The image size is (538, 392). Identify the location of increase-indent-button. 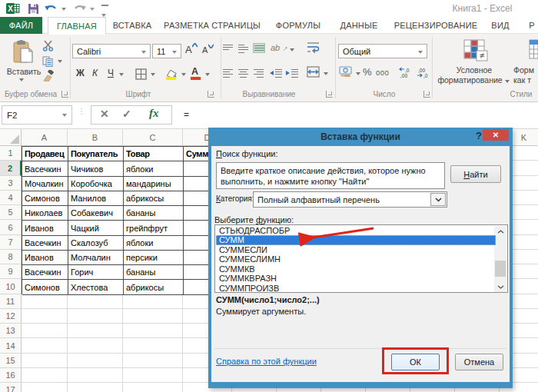
(292, 72).